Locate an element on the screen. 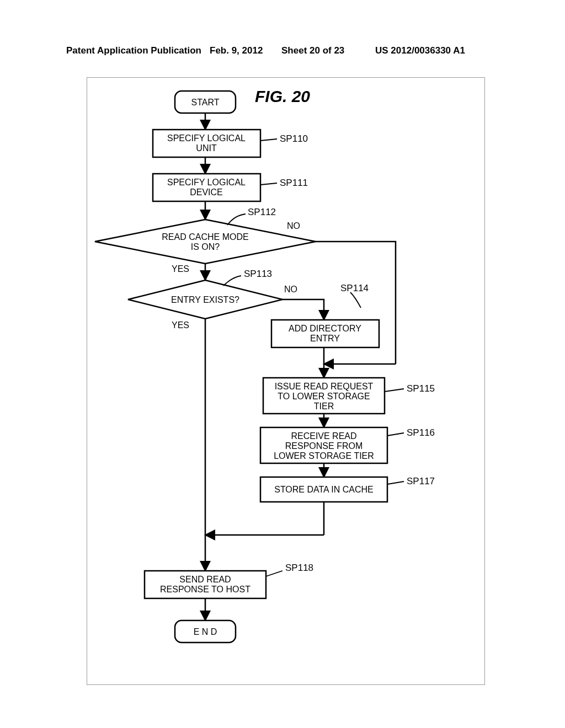 Image resolution: width=565 pixels, height=728 pixels. sp115-l2: TO LOWER STORAGE is located at coordinates (323, 396).